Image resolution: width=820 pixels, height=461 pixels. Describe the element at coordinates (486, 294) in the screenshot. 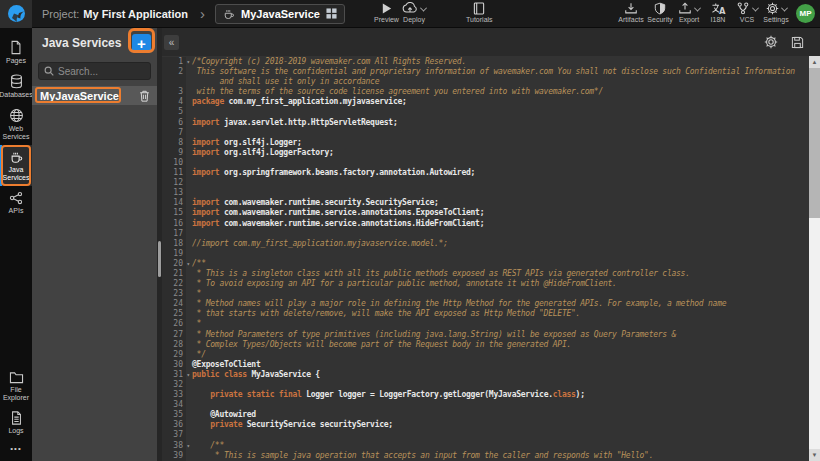

I see `code-row: 23 *` at that location.